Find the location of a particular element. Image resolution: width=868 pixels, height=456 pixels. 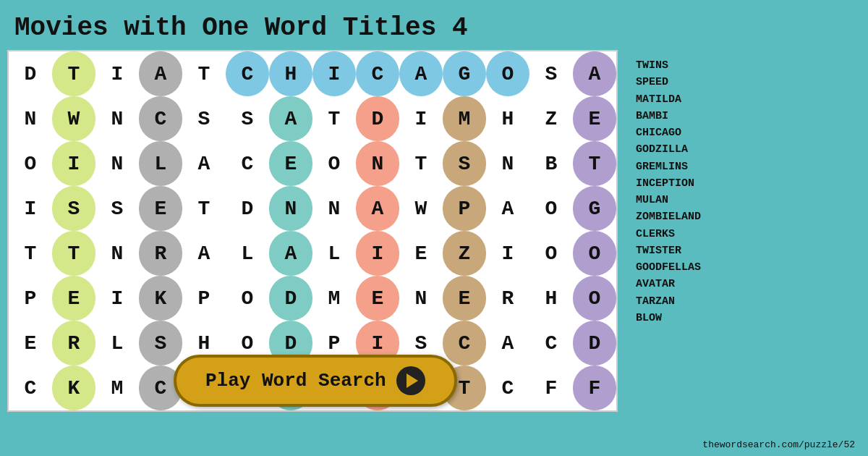

word-list-item: TWINS is located at coordinates (676, 65).